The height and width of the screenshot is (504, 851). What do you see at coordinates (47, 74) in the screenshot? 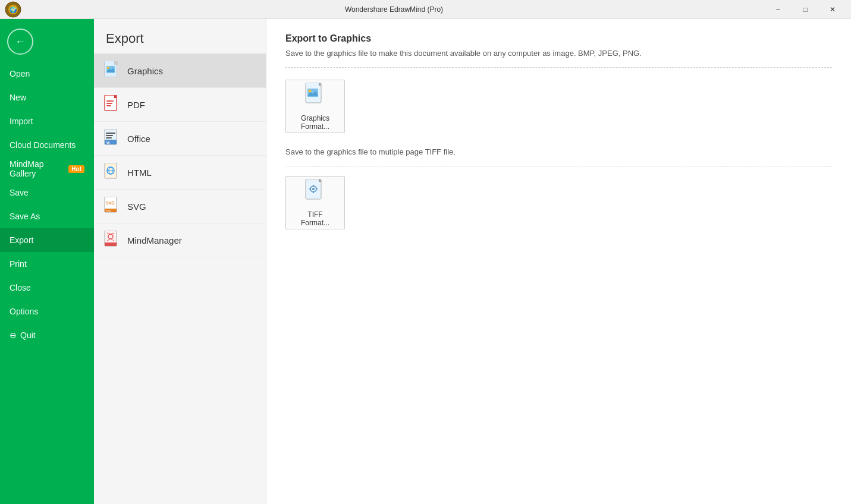
I see `sidebar-item-open: Open` at bounding box center [47, 74].